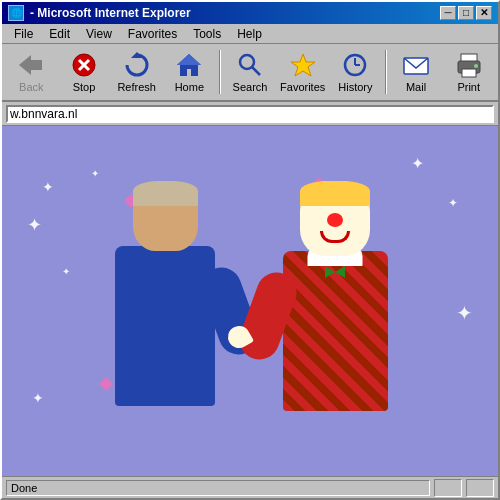 The height and width of the screenshot is (500, 500). What do you see at coordinates (335, 272) in the screenshot?
I see `clown-bowtie` at bounding box center [335, 272].